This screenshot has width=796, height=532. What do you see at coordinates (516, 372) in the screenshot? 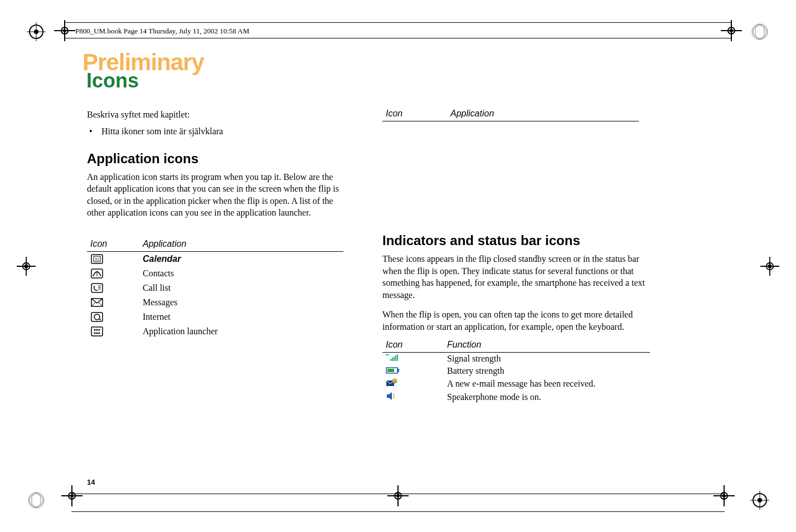
I see `status-table: Icon Function Signal strength Battery st…` at bounding box center [516, 372].